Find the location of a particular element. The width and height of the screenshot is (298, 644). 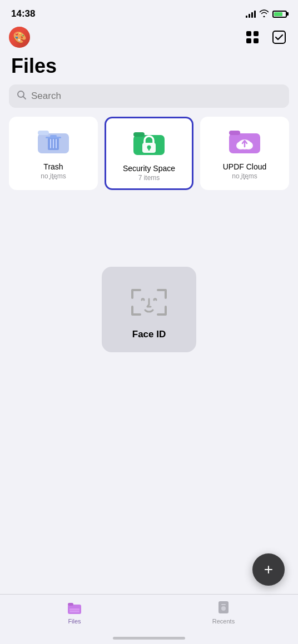

fab-plus-icon: + is located at coordinates (269, 570).